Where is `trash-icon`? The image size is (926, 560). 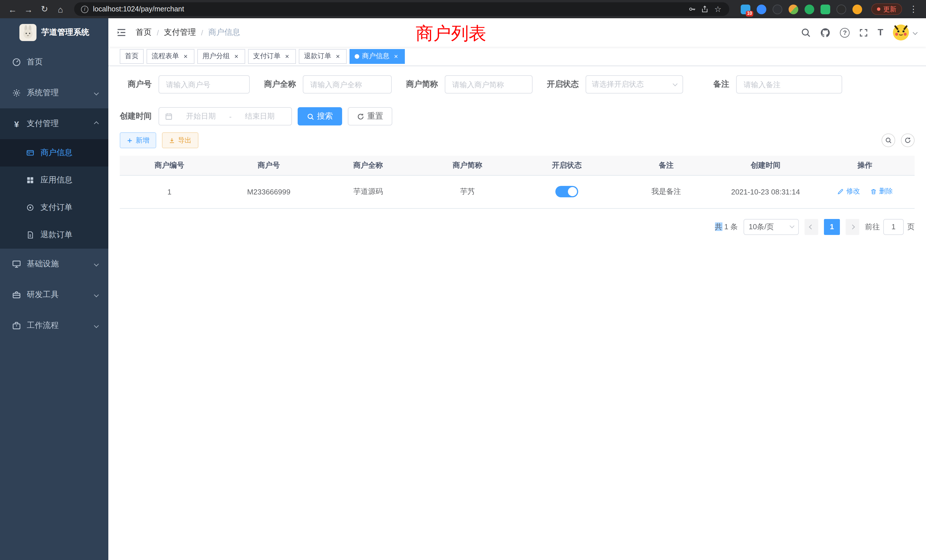 trash-icon is located at coordinates (873, 192).